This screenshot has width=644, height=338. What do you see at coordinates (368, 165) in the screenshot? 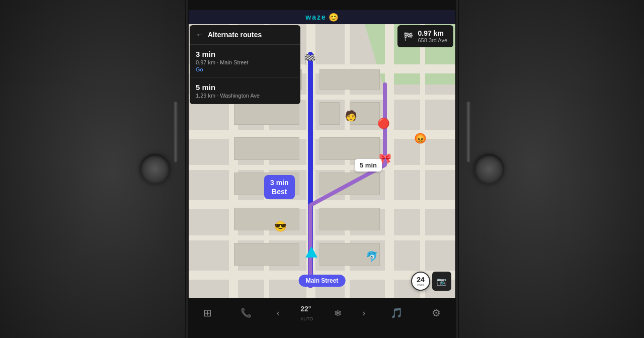
I see `route-label-5min: 5 min` at bounding box center [368, 165].